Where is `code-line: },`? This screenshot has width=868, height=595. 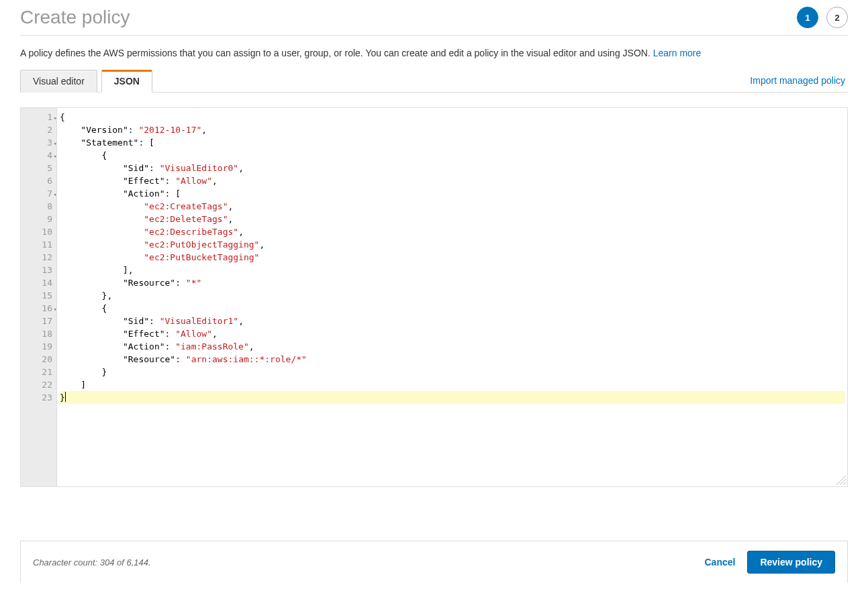
code-line: }, is located at coordinates (452, 295).